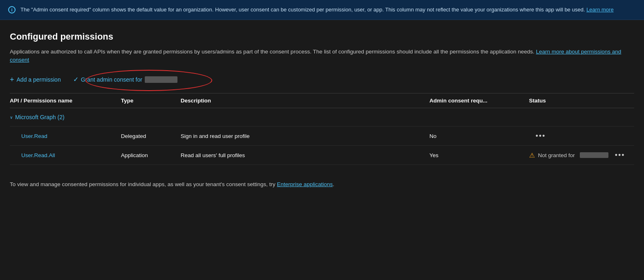  What do you see at coordinates (322, 136) in the screenshot?
I see `table-row-user-read: User.Read Delegated Sign in and read use…` at bounding box center [322, 136].